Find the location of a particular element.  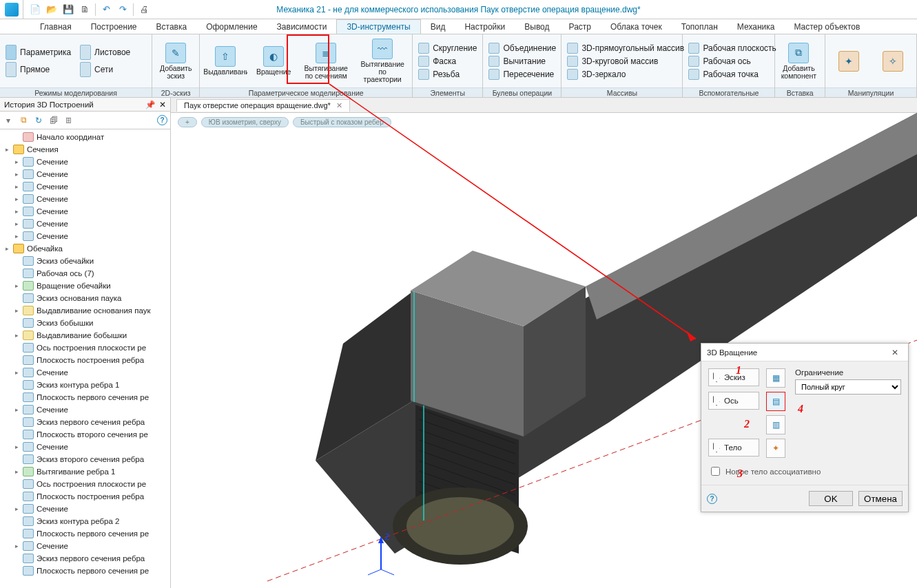

pin-icon: 📌 is located at coordinates (150, 105).